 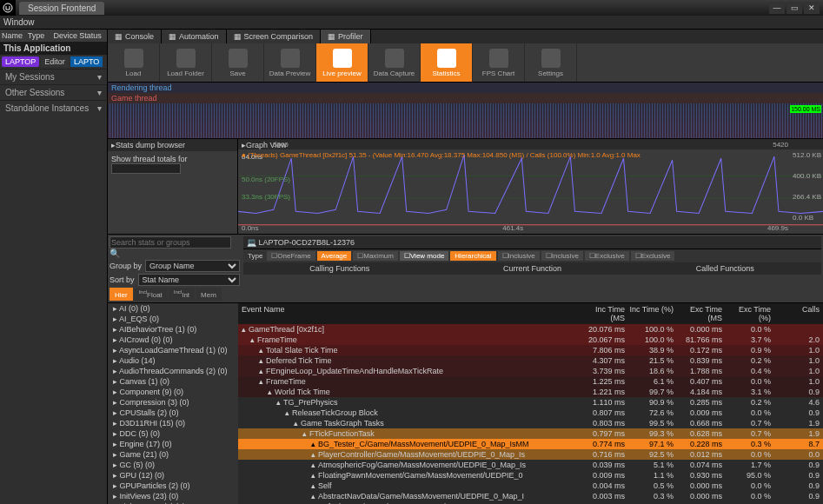 I want to click on stat-tree-item: ▸ Canvas (1) (0), so click(x=173, y=381).